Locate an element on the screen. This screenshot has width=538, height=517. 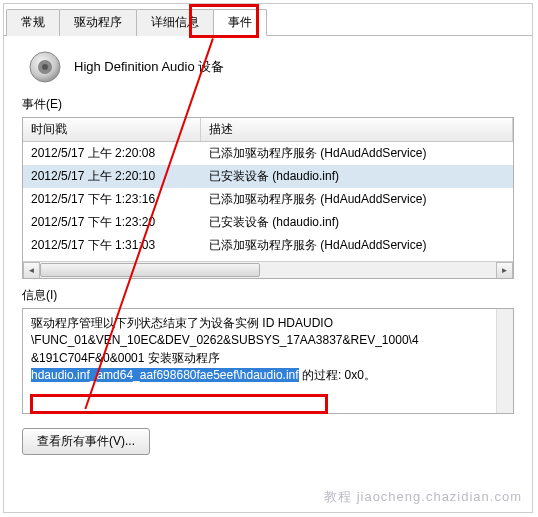
scroll-track is located at coordinates (268, 270).